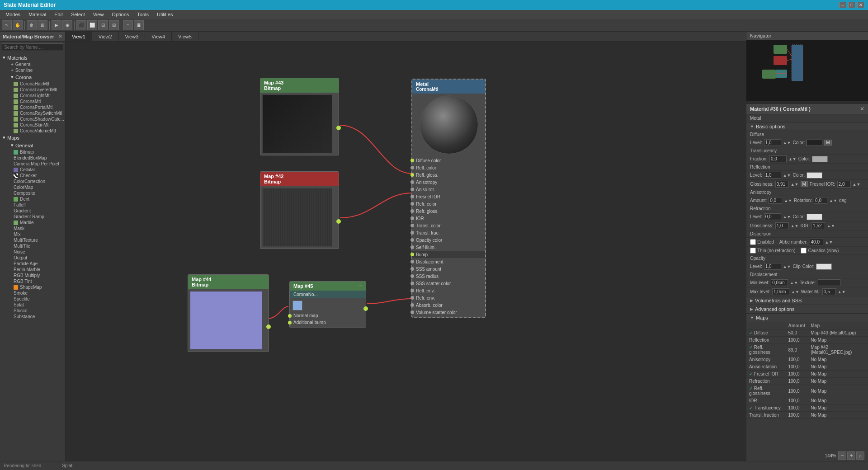 The width and height of the screenshot is (868, 470). What do you see at coordinates (33, 187) in the screenshot?
I see `item-colormap: ColorMap` at bounding box center [33, 187].